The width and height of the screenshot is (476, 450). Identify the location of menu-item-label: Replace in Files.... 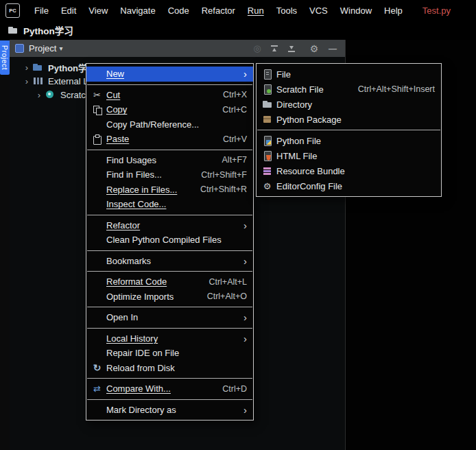
(141, 189).